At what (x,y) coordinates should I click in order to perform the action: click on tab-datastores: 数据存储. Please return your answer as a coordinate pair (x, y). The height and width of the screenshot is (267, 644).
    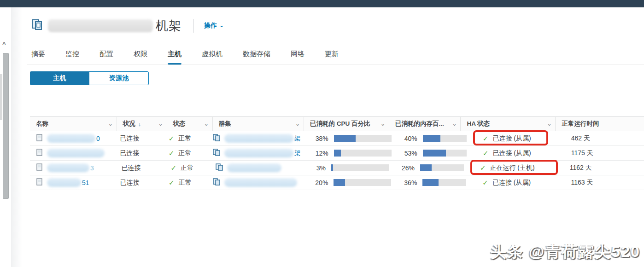
    Looking at the image, I should click on (257, 57).